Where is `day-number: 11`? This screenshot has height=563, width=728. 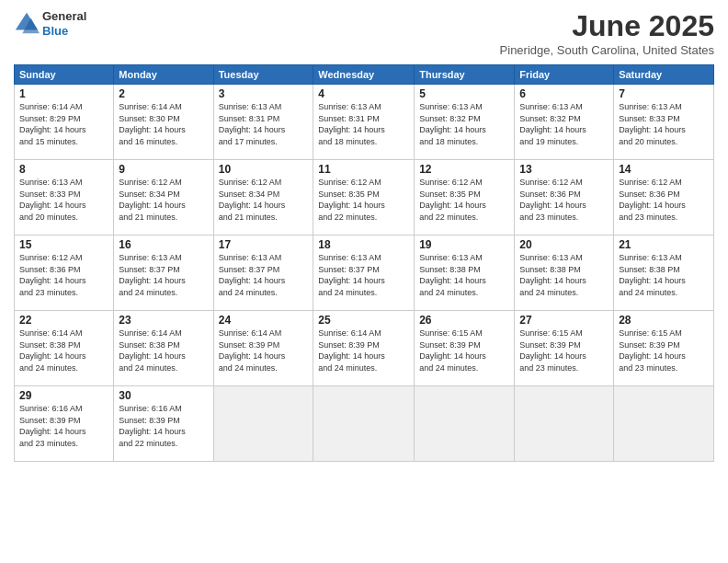
day-number: 11 is located at coordinates (364, 169).